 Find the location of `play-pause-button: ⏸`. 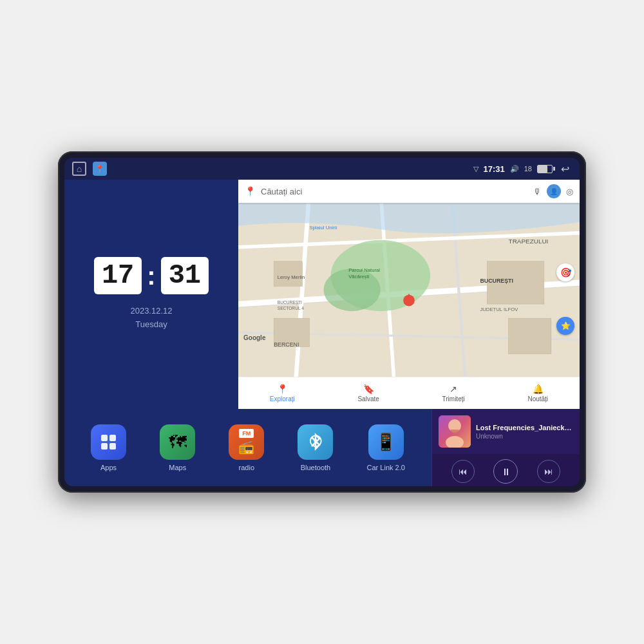

play-pause-button: ⏸ is located at coordinates (506, 471).